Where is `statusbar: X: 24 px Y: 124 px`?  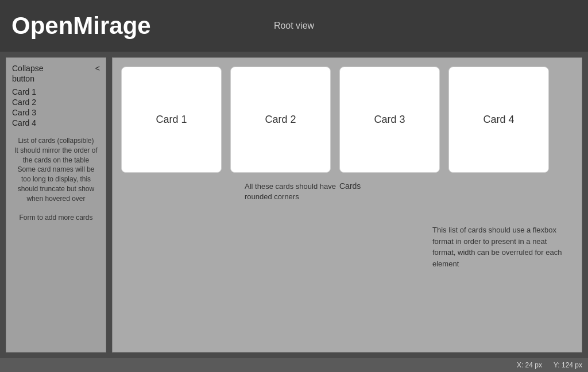 statusbar: X: 24 px Y: 124 px is located at coordinates (294, 365).